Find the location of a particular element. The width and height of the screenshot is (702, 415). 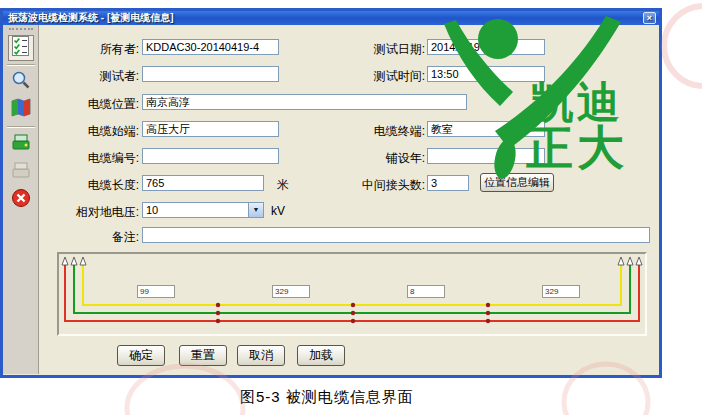

segment-length-box: 99 is located at coordinates (156, 292).